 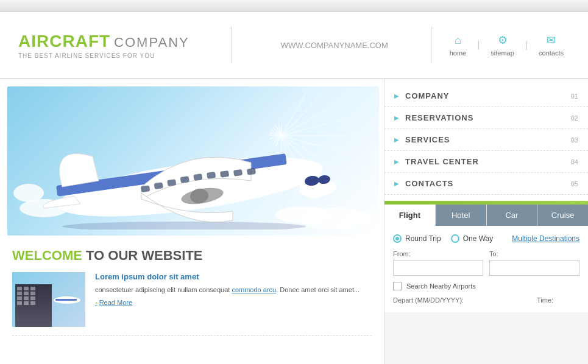 I want to click on tab-cruise: Cruise, so click(x=563, y=215).